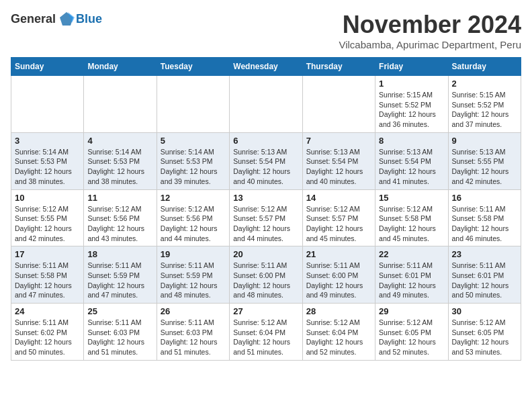 The width and height of the screenshot is (532, 411). I want to click on day-number: 20, so click(266, 254).